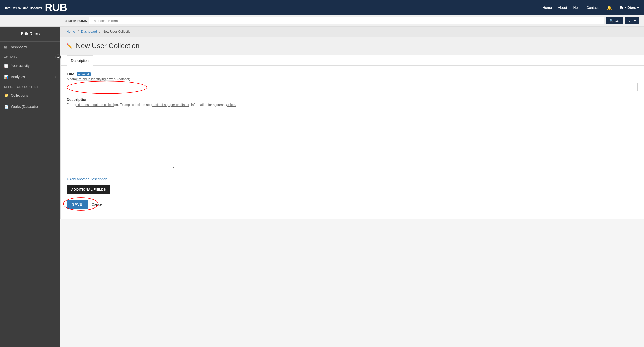  Describe the element at coordinates (18, 77) in the screenshot. I see `analytics-label: Analytics` at that location.